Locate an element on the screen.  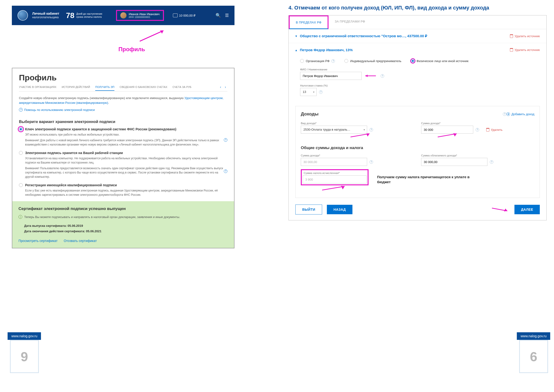
income-source-row-1: ▾ Общество с ограниченной ответственност… is located at coordinates (418, 36).